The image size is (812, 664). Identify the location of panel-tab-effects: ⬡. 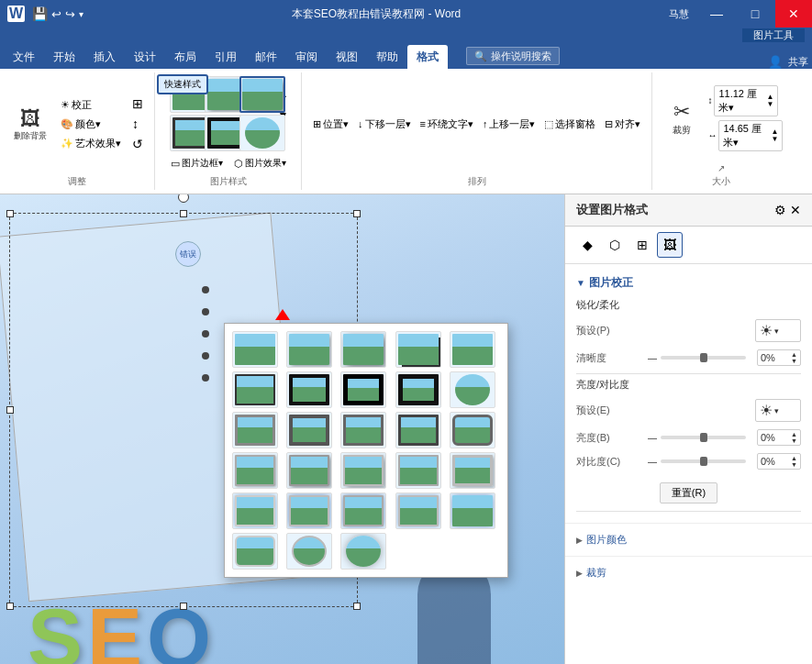
(615, 245).